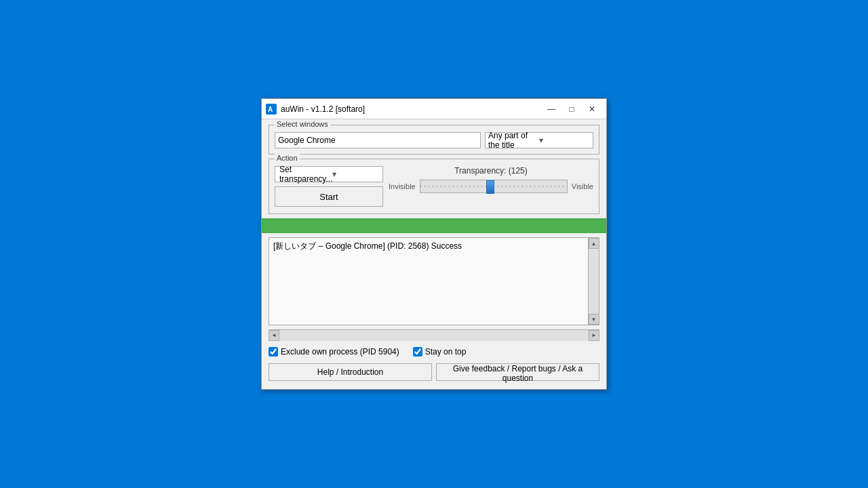 The height and width of the screenshot is (488, 868). What do you see at coordinates (350, 372) in the screenshot?
I see `help-introduction-button: Help / Introduction` at bounding box center [350, 372].